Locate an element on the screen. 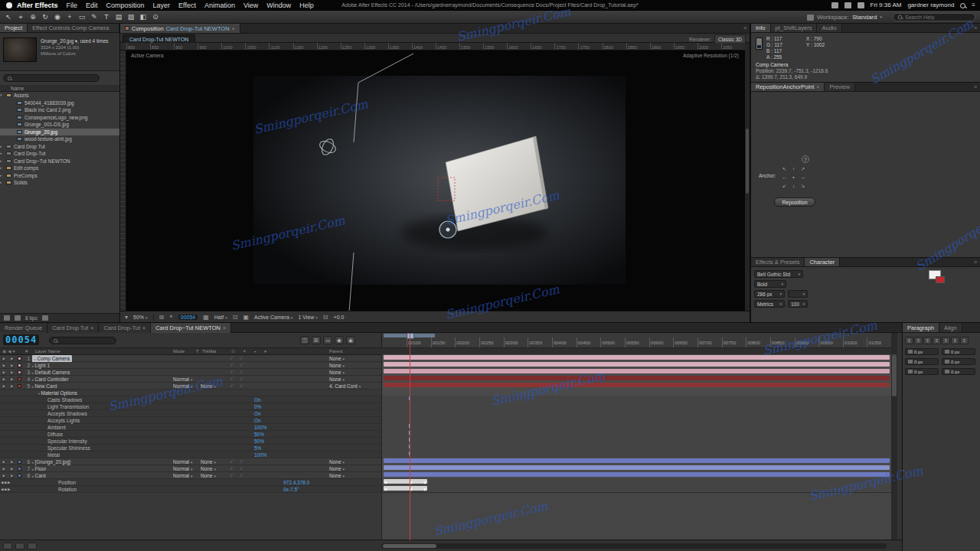 This screenshot has width=980, height=551. project-item: ConsequenceLogo_new.png is located at coordinates (60, 118).